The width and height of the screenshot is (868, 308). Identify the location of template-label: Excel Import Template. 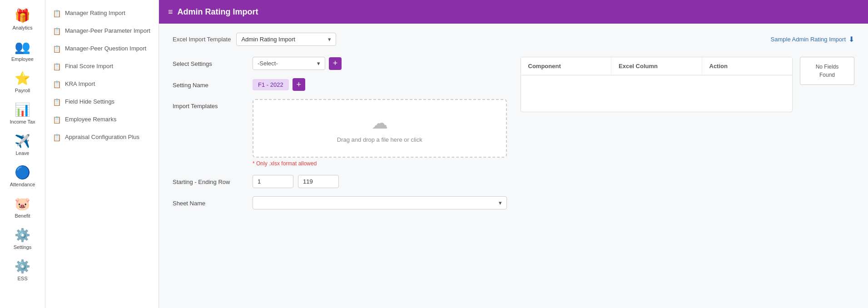
(202, 39).